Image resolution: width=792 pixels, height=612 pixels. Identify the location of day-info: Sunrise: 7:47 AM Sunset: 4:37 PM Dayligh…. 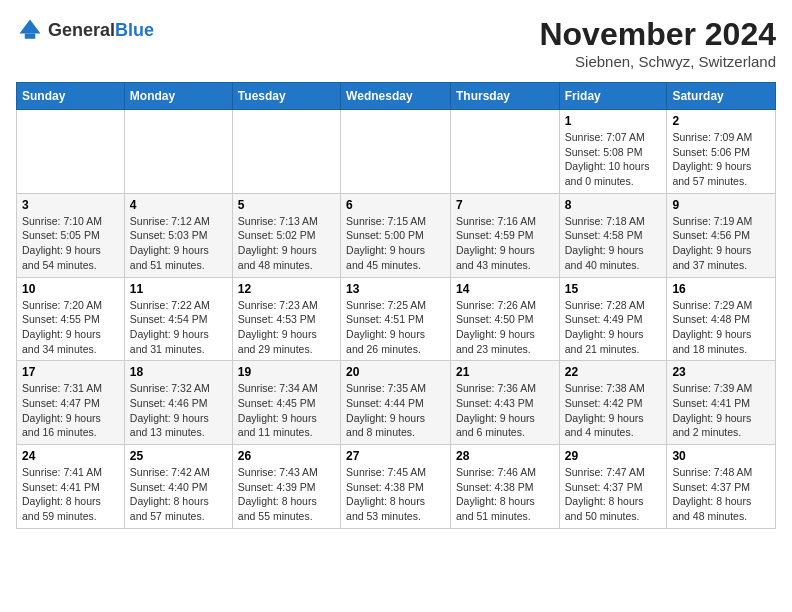
(614, 494).